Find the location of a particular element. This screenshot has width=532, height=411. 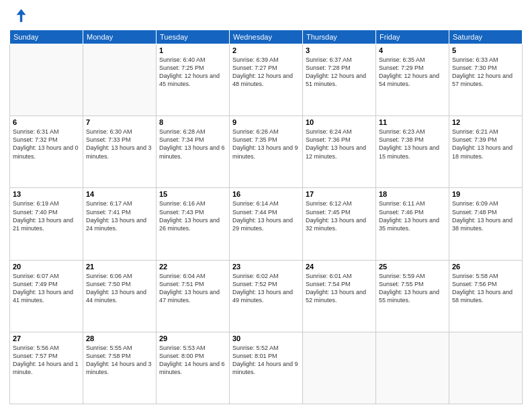

day-info: Sunrise: 6:17 AMSunset: 7:41 PMDaylight:… is located at coordinates (120, 216).